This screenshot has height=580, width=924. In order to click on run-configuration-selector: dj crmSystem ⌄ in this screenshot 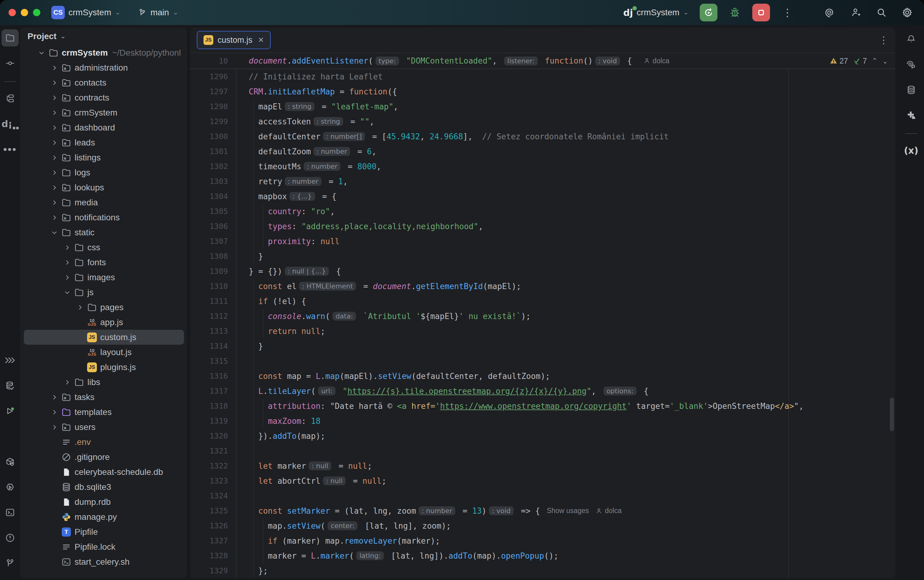, I will do `click(656, 13)`.